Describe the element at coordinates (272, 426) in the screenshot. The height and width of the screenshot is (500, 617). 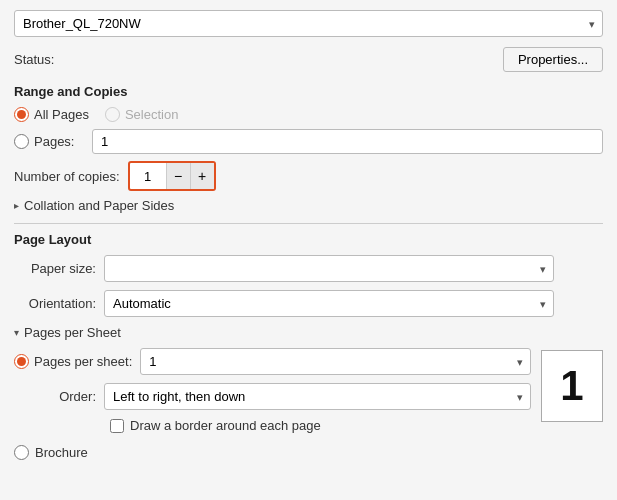
I see `border-checkbox-row: Draw a border around each page` at that location.